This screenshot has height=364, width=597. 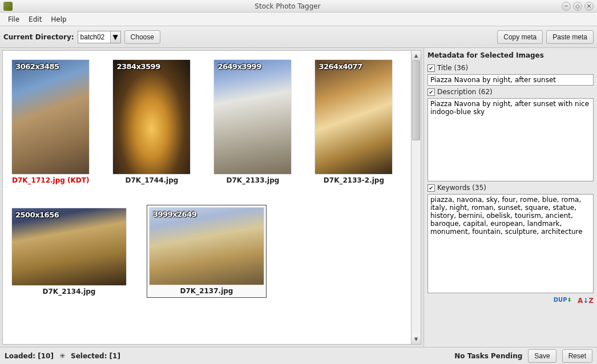 I want to click on thumbnail-card: 3999x2649D7K_2137.jpg, so click(x=207, y=251).